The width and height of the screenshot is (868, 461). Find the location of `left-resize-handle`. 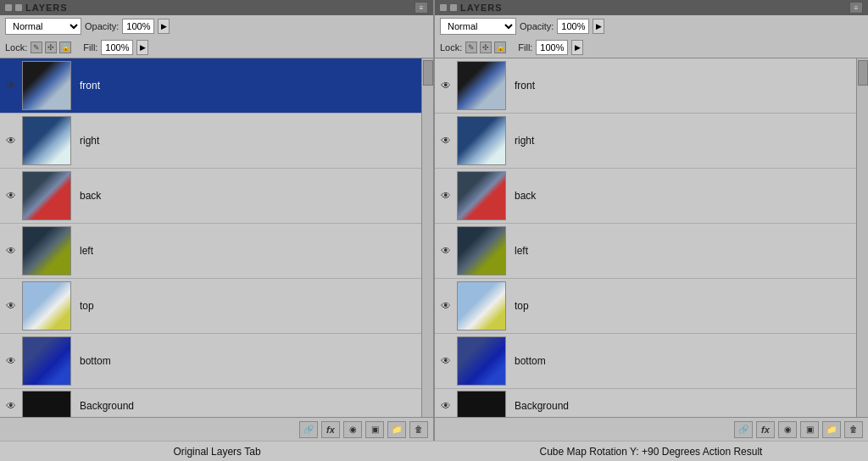

left-resize-handle is located at coordinates (8, 8).